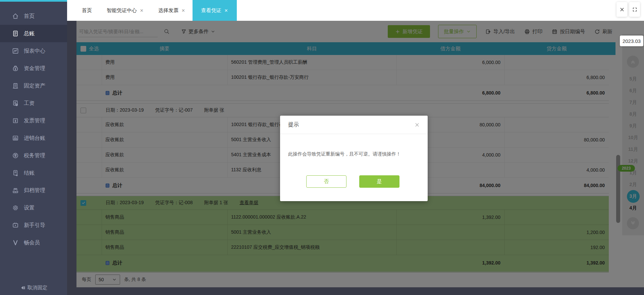 This screenshot has width=644, height=295. What do you see at coordinates (211, 11) in the screenshot?
I see `tab-label: 查看凭证` at bounding box center [211, 11].